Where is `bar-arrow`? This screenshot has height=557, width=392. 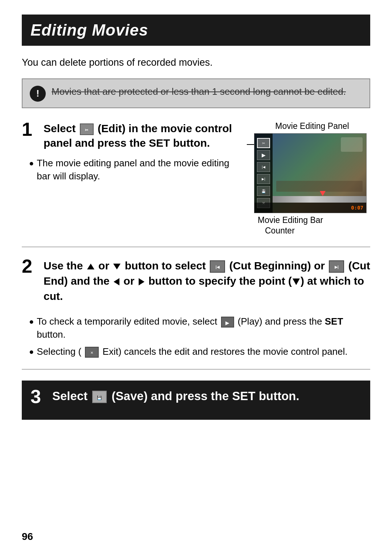
bar-arrow is located at coordinates (323, 194).